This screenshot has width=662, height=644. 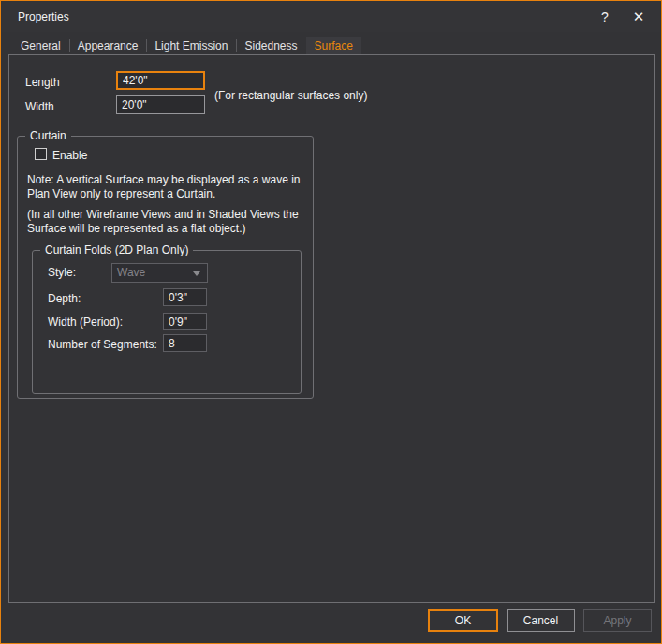 What do you see at coordinates (271, 46) in the screenshot?
I see `tab-sidedness: Sidedness` at bounding box center [271, 46].